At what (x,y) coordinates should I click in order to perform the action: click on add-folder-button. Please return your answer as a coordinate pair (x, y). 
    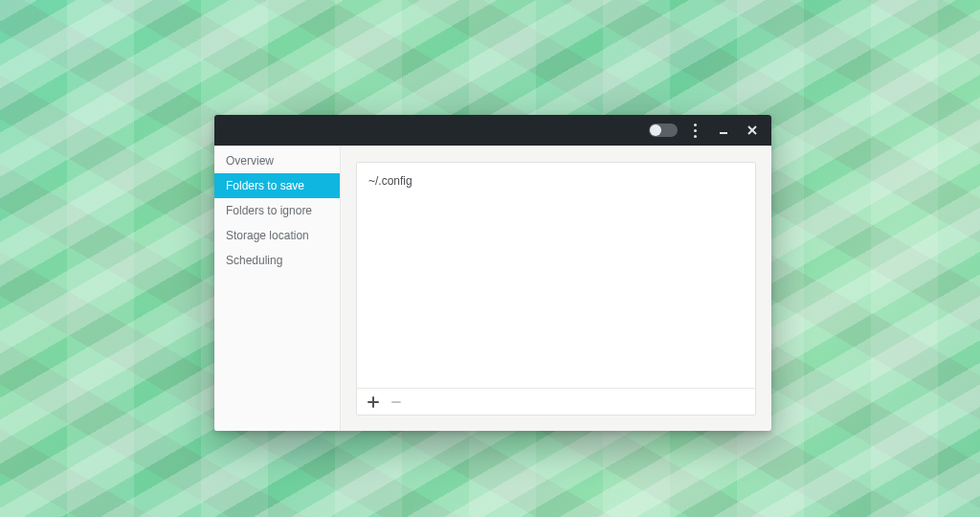
    Looking at the image, I should click on (373, 402).